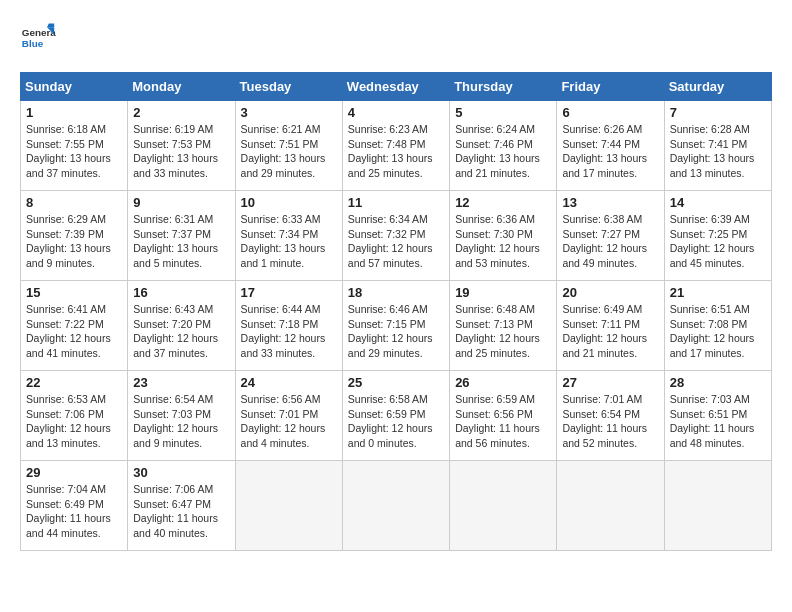 The width and height of the screenshot is (792, 612). I want to click on day-cell: 4Sunrise: 6:23 AM Sunset: 7:48 PM Daylig…, so click(396, 146).